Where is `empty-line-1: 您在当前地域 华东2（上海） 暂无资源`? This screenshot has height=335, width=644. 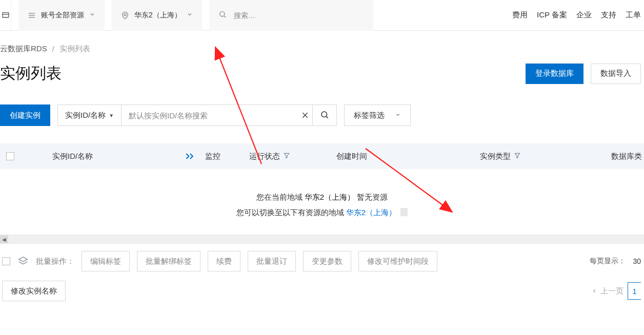 empty-line-1: 您在当前地域 华东2（上海） 暂无资源 is located at coordinates (322, 197).